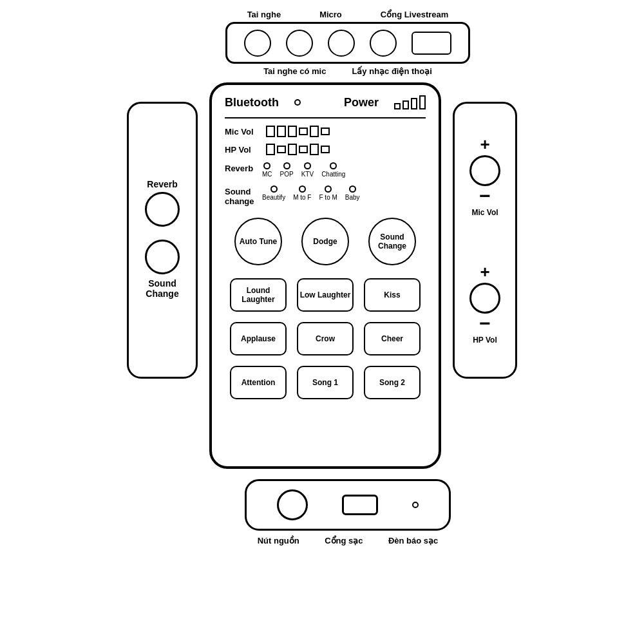  What do you see at coordinates (274, 189) in the screenshot?
I see `sound-circle-beautify` at bounding box center [274, 189].